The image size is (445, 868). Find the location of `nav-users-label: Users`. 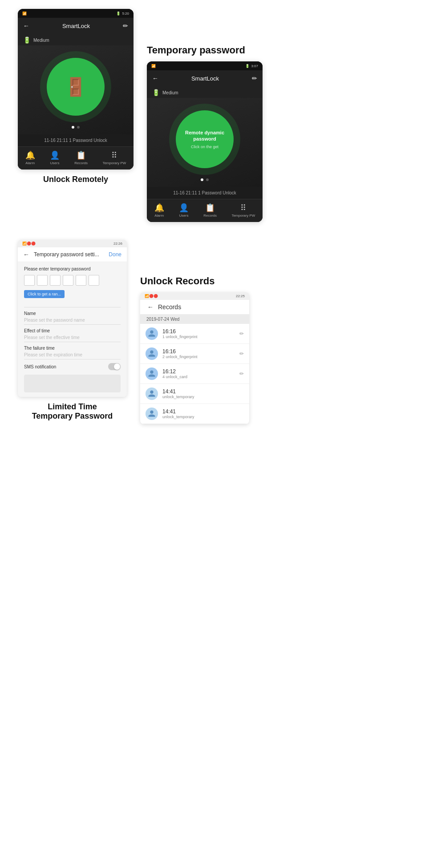

nav-users-label: Users is located at coordinates (55, 163).